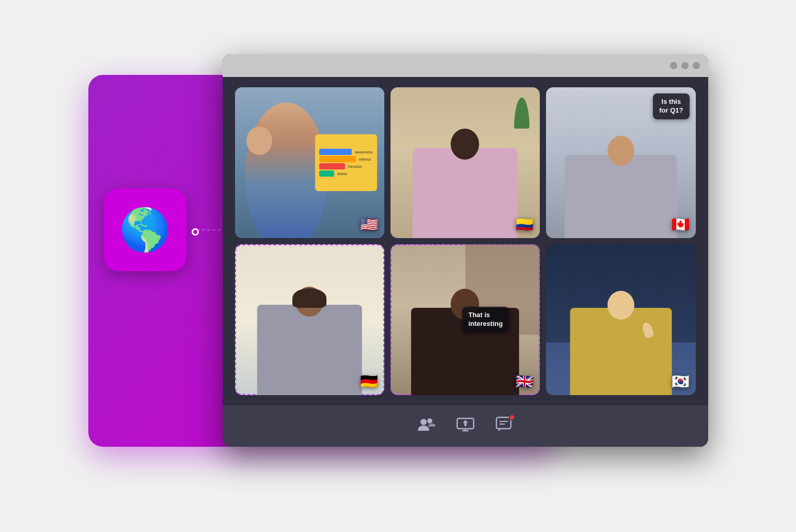  What do you see at coordinates (465, 426) in the screenshot?
I see `browser-toolbar` at bounding box center [465, 426].